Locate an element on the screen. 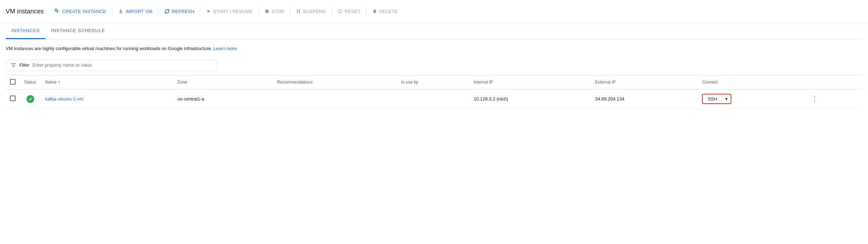 This screenshot has width=868, height=244. reset-button: RESET is located at coordinates (349, 11).